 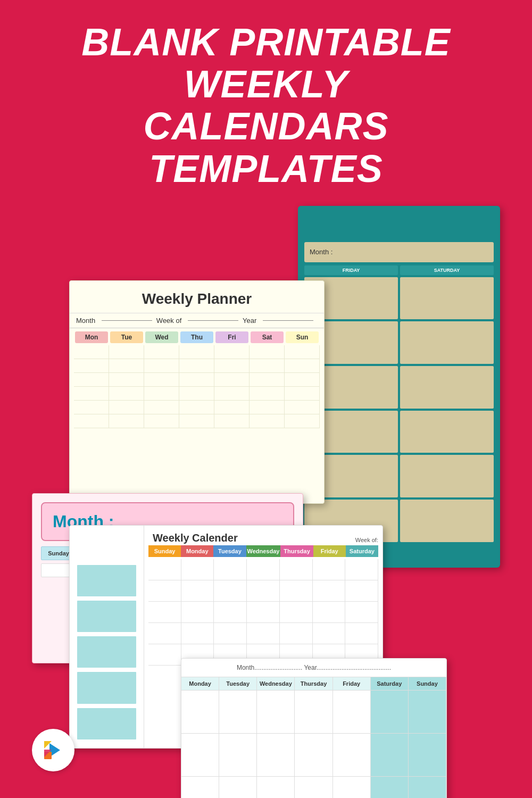 I want to click on big-day-tue: Tuesday, so click(x=238, y=684).